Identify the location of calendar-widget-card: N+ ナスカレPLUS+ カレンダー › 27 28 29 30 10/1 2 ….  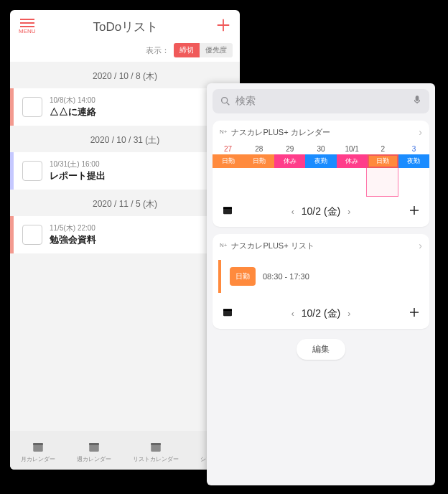
(321, 174).